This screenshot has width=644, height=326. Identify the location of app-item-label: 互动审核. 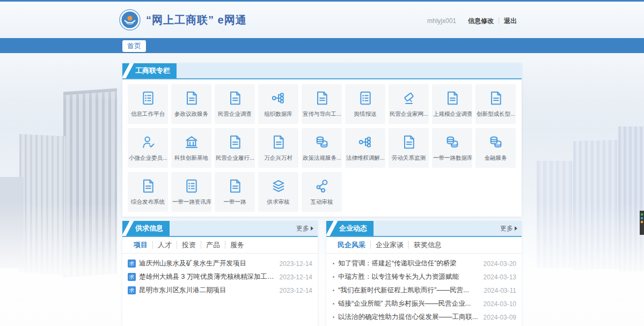
(322, 202).